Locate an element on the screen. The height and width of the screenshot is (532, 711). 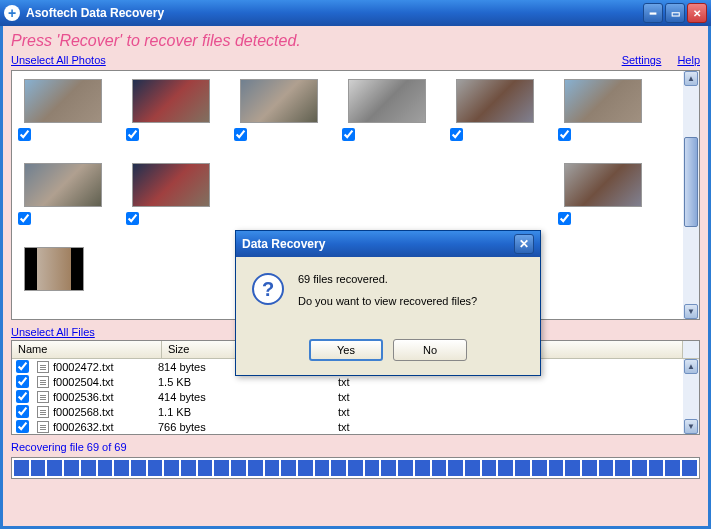
help-link: Help is located at coordinates (688, 60).